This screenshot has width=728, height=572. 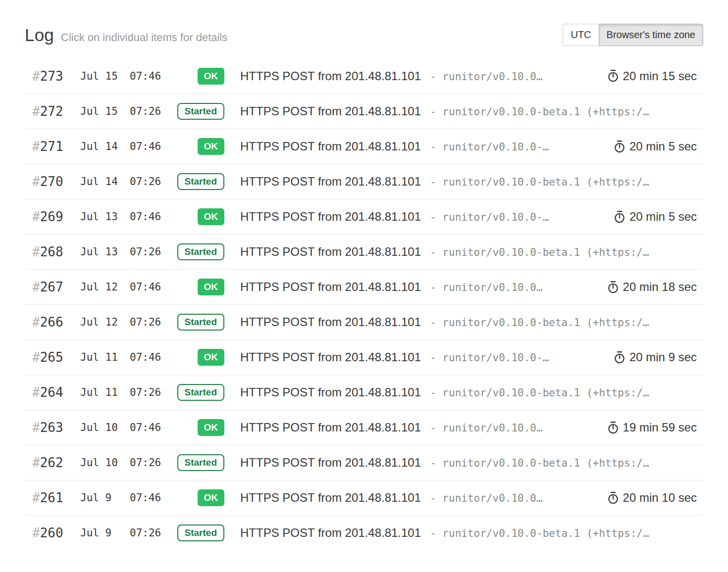 I want to click on event-duration: 20 min 15 sec, so click(x=652, y=76).